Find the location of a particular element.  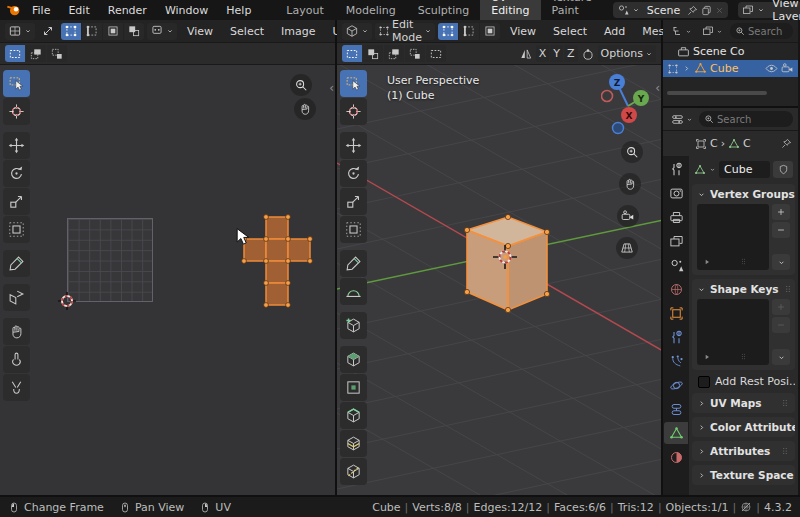

menu-edit: Edit is located at coordinates (78, 10).